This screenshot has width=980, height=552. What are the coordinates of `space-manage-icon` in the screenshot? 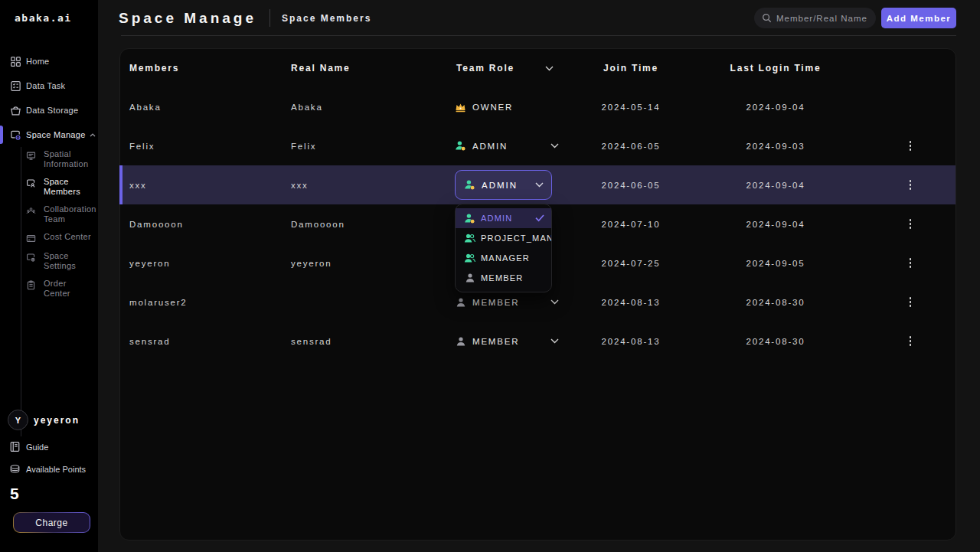 It's located at (15, 135).